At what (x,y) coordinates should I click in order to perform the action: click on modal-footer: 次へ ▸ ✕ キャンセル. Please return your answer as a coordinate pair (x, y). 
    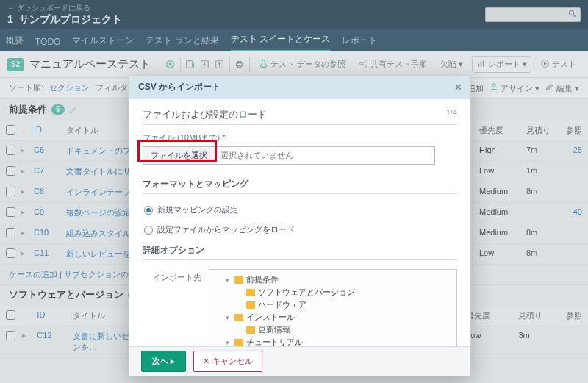
    Looking at the image, I should click on (300, 361).